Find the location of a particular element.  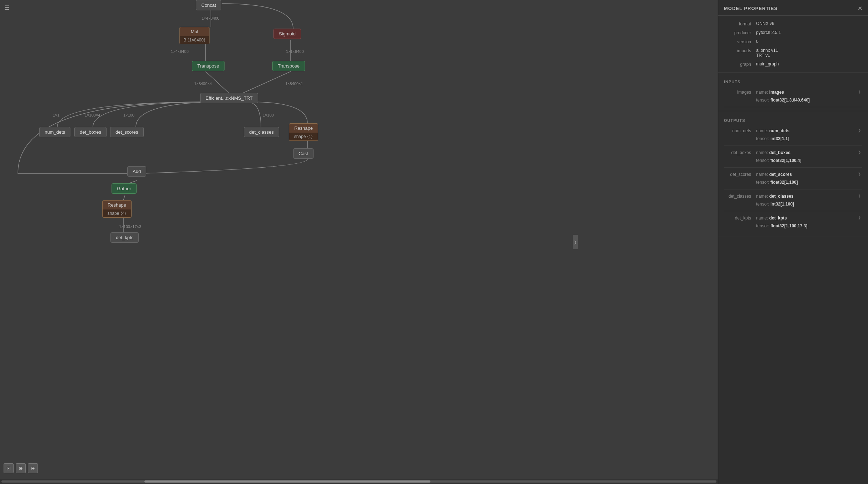

prop-producer-key: producer is located at coordinates (740, 33).